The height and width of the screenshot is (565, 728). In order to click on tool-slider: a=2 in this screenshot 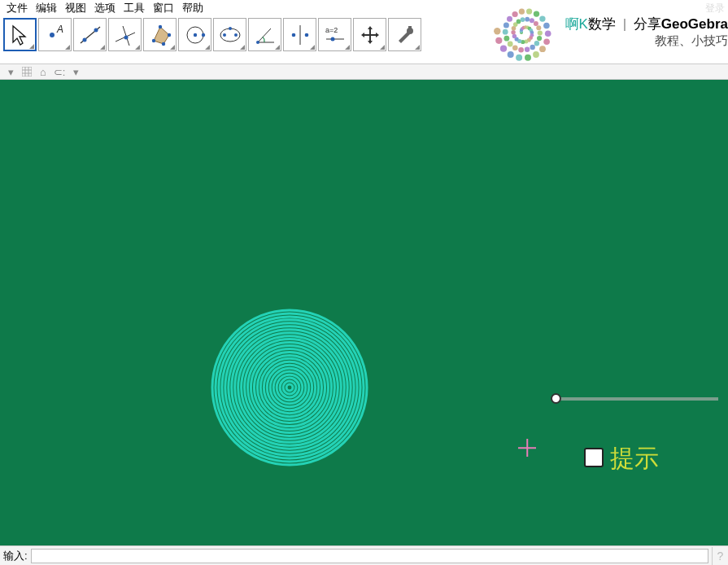, I will do `click(335, 34)`.